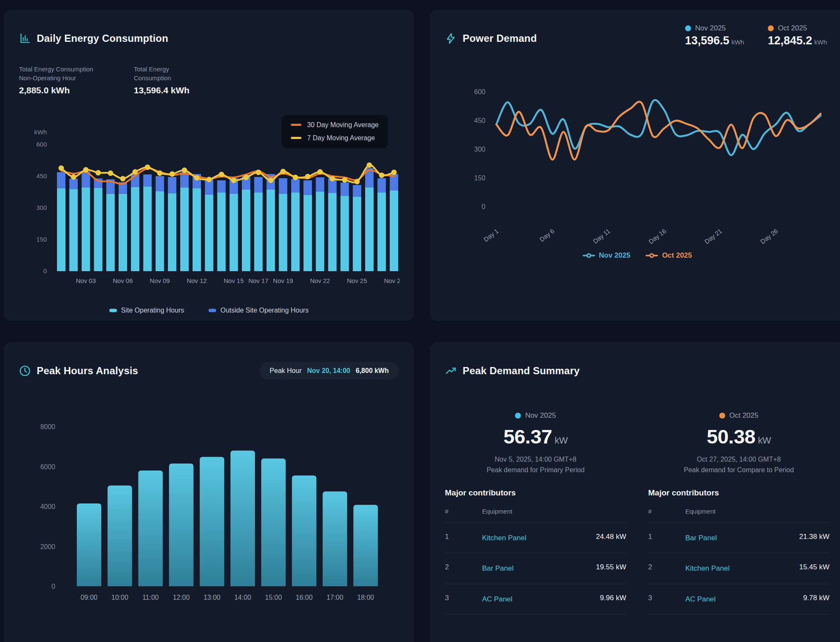 This screenshot has height=642, width=840. Describe the element at coordinates (162, 90) in the screenshot. I see `stat-value: 13,596.4 kWh` at that location.